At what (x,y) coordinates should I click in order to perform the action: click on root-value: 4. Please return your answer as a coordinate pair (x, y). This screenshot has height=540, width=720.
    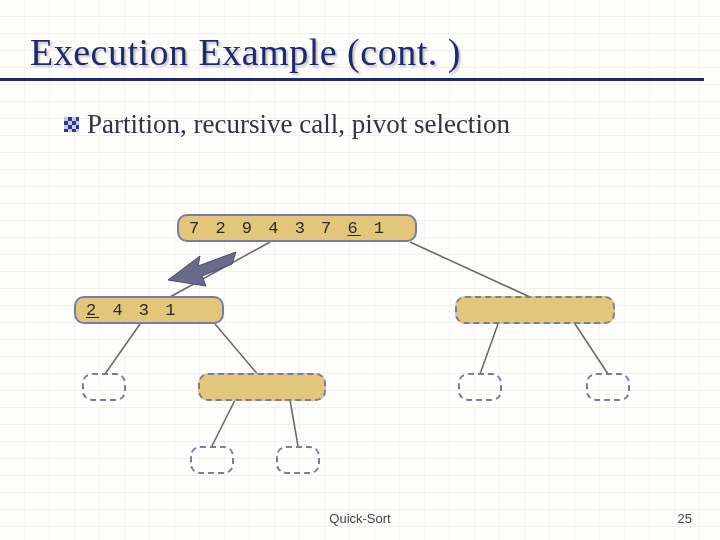
    Looking at the image, I should click on (274, 228).